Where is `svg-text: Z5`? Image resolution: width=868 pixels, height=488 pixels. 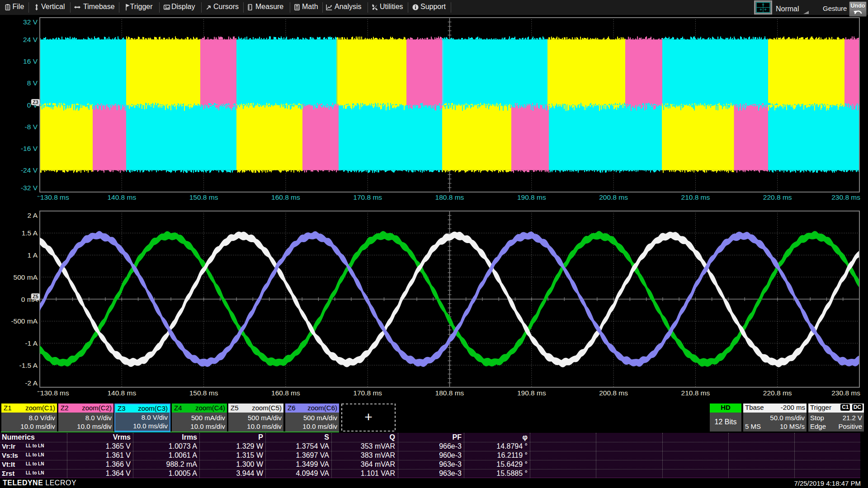 svg-text: Z5 is located at coordinates (35, 296).